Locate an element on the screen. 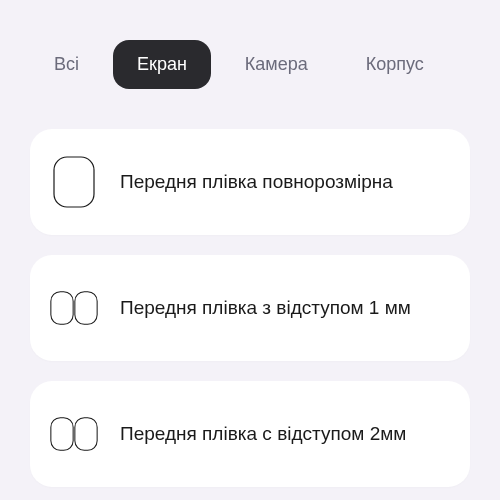 The height and width of the screenshot is (500, 500). tab-all: Всі is located at coordinates (66, 64).